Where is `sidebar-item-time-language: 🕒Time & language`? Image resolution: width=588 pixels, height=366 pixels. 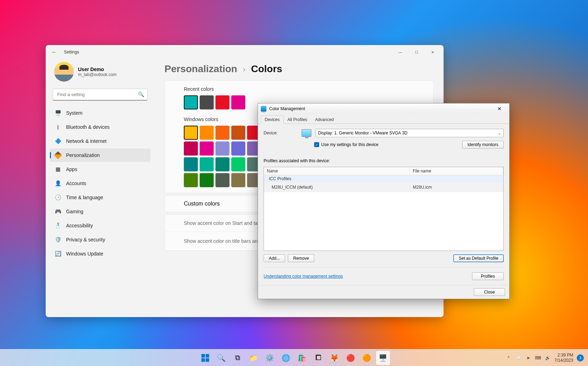
sidebar-item-time-language: 🕒Time & language is located at coordinates (100, 197).